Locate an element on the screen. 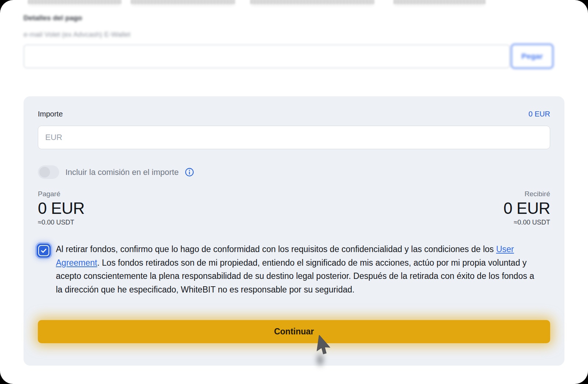 Image resolution: width=588 pixels, height=384 pixels. pay-summary: Pagaré 0 EUR ≈0.00 USDT is located at coordinates (61, 208).